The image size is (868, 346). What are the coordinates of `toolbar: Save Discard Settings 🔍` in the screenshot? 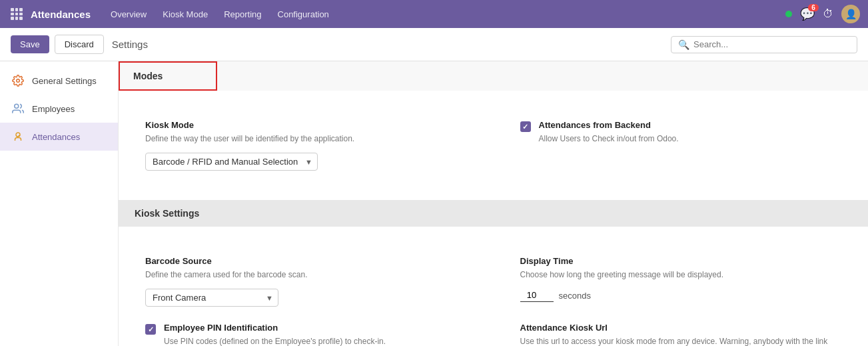 It's located at (434, 45).